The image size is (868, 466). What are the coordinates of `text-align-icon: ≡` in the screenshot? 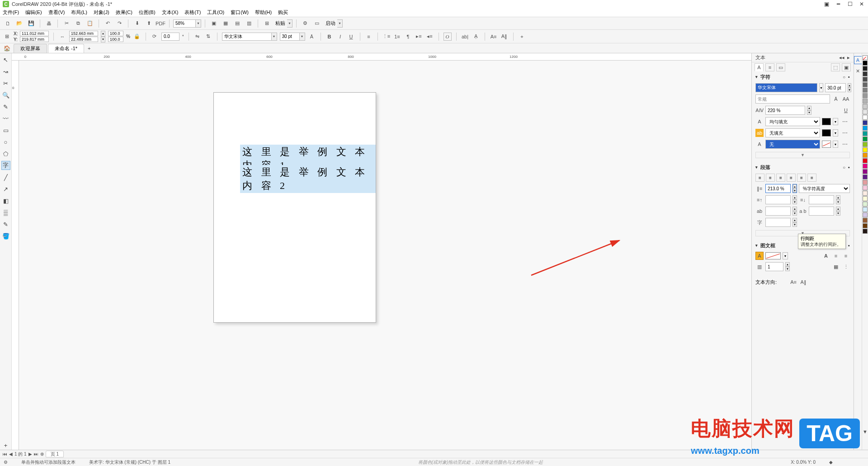 It's located at (369, 37).